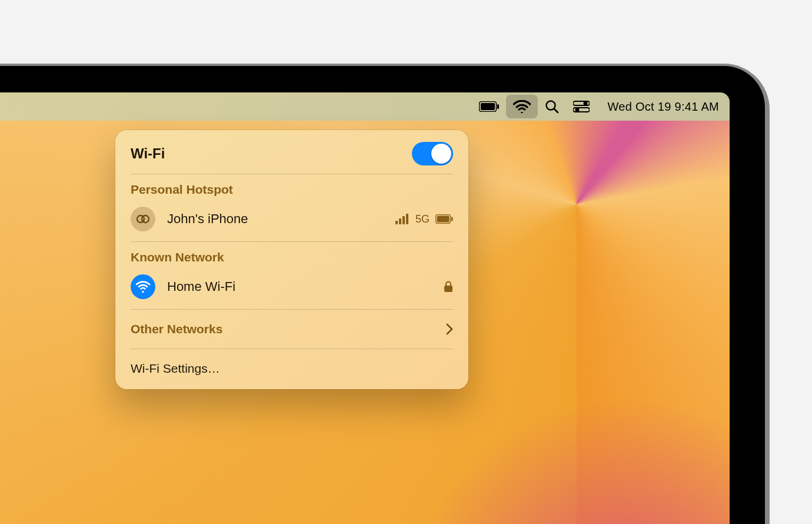  Describe the element at coordinates (292, 257) in the screenshot. I see `known-network-label: Known Network` at that location.